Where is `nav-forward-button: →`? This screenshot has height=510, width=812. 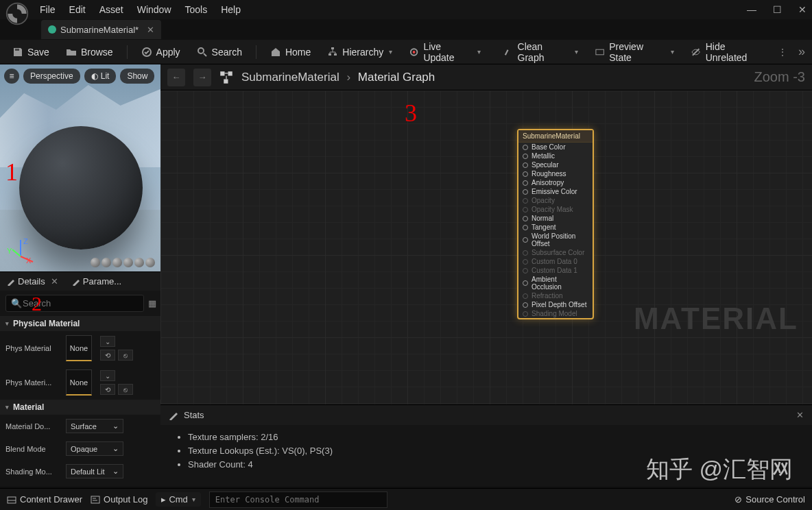
nav-forward-button: → is located at coordinates (202, 77).